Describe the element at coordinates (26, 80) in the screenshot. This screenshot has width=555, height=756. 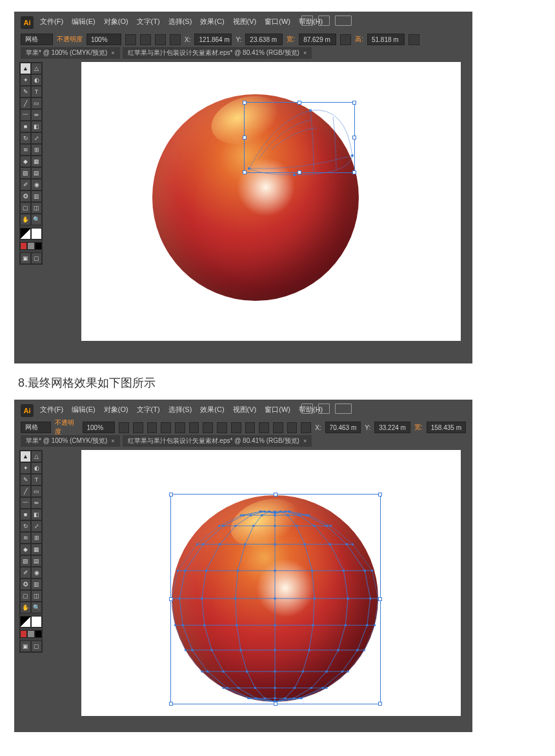
I see `magic-wand-tool: ✦` at that location.